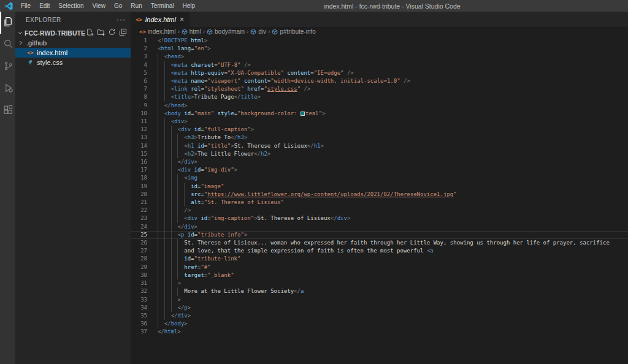 This screenshot has height=364, width=628. What do you see at coordinates (7, 45) in the screenshot?
I see `activity-search` at bounding box center [7, 45].